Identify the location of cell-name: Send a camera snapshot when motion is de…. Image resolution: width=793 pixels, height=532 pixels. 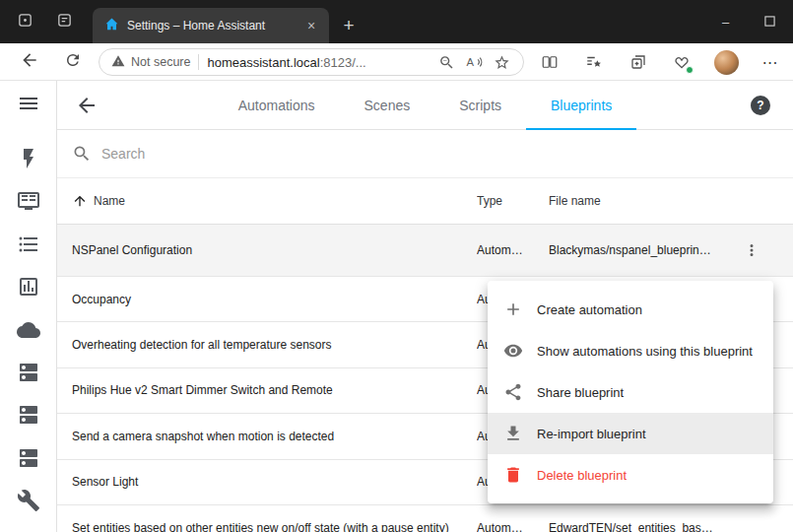
(267, 436).